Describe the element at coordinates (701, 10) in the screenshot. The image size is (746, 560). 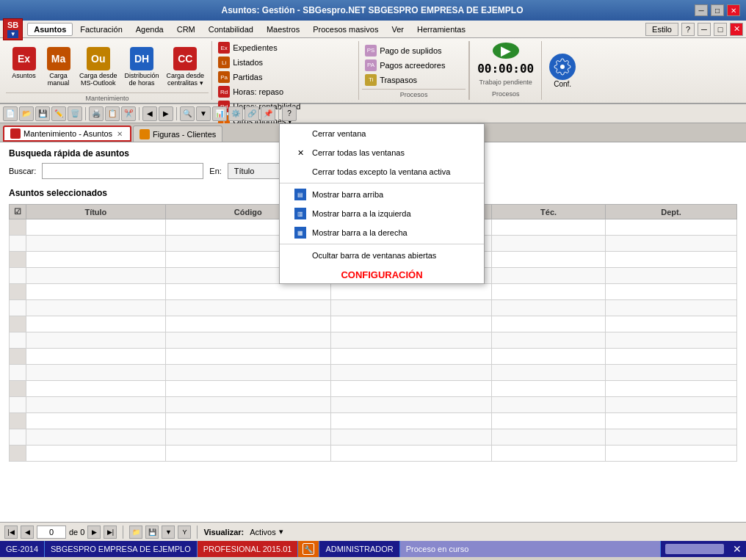
I see `minimize-button: ─` at that location.